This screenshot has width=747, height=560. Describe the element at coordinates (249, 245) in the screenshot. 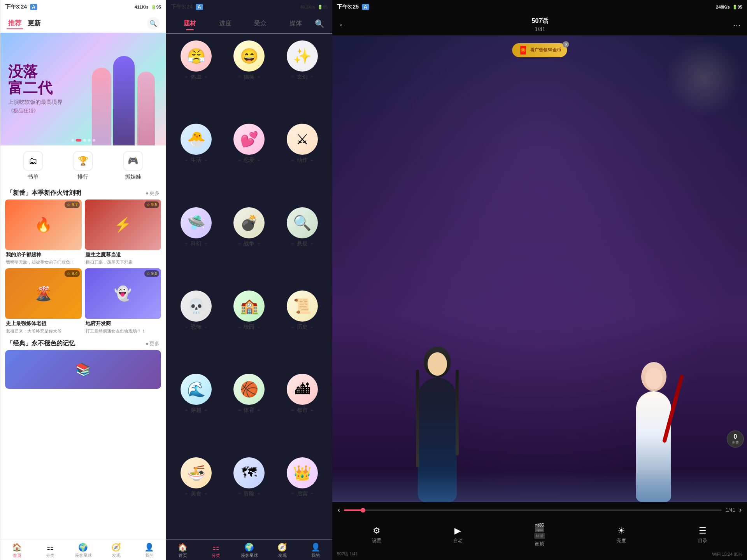

I see `genre-war: 💣 － 战争 －` at that location.